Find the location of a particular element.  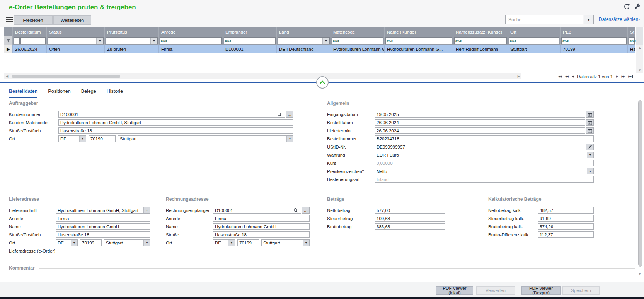

bestelldatum-field: 26.06.2024 is located at coordinates (480, 122).